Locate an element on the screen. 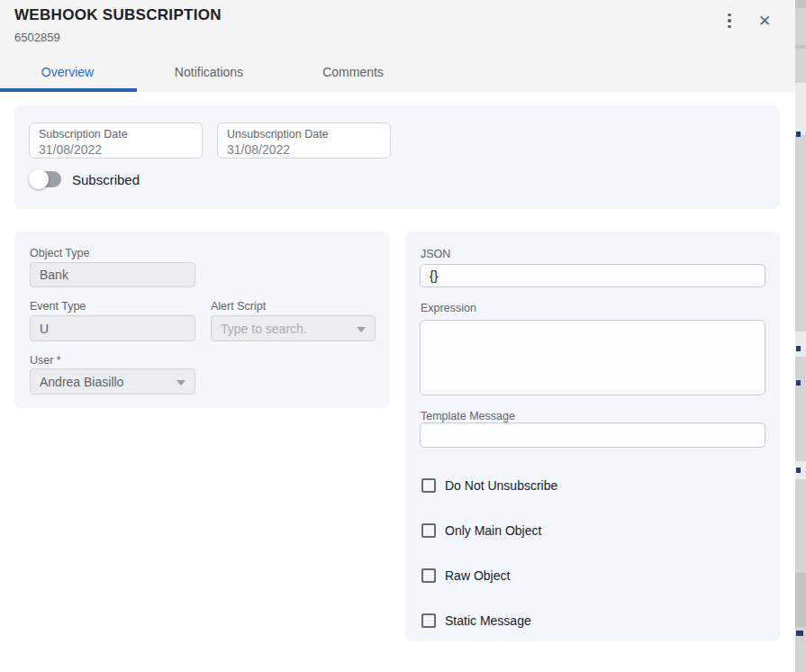 This screenshot has height=672, width=806. raw-object-label: Raw Object is located at coordinates (477, 576).